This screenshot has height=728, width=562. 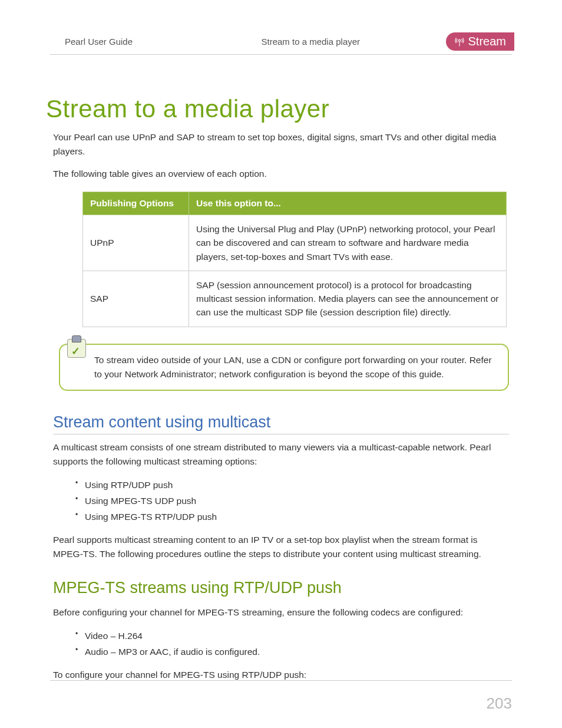 What do you see at coordinates (310, 41) in the screenshot?
I see `header-center-text: Stream to a media player` at bounding box center [310, 41].